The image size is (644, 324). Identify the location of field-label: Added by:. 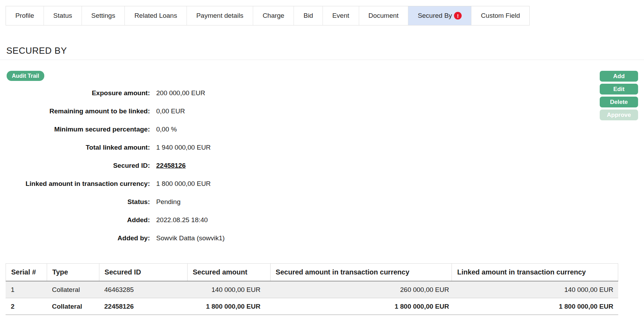
(75, 238).